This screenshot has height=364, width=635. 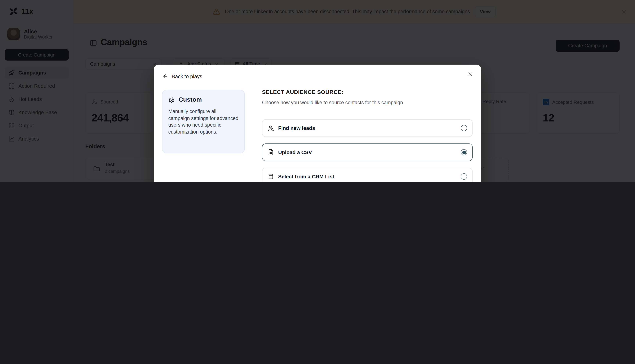 I want to click on crm-list-icon, so click(x=271, y=176).